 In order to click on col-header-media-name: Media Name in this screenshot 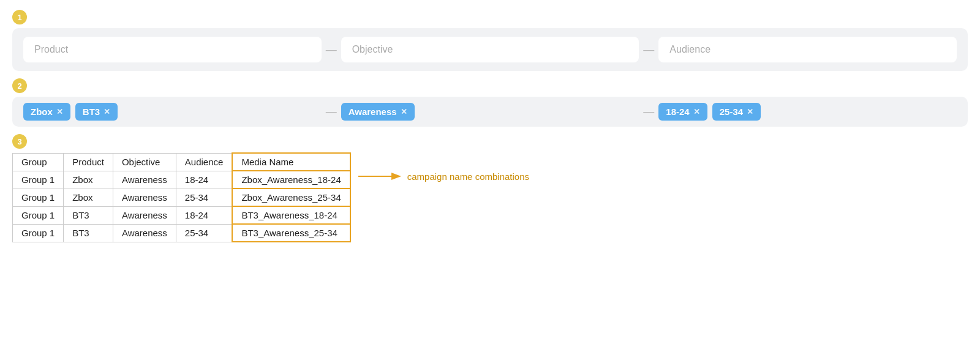, I will do `click(291, 162)`.